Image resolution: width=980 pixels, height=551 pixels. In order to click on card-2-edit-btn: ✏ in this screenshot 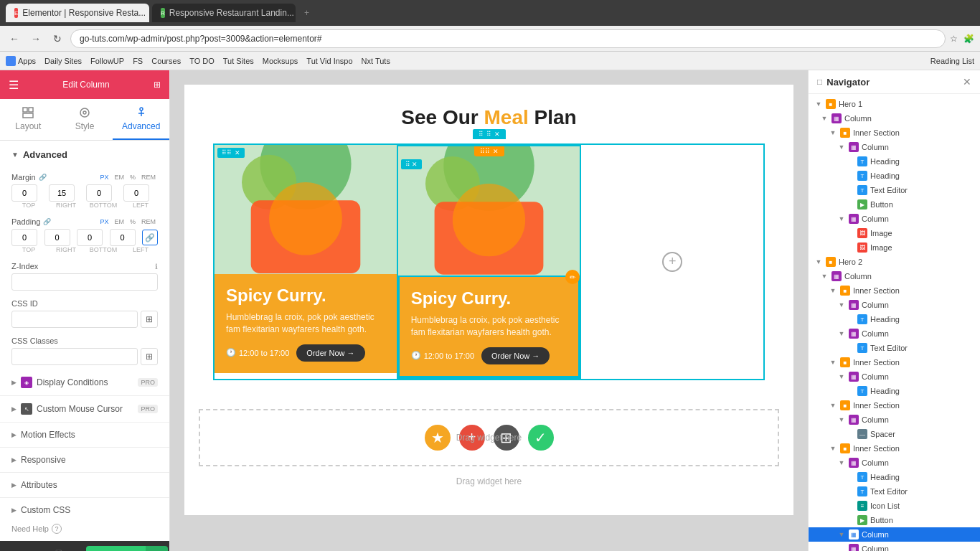, I will do `click(573, 277)`.